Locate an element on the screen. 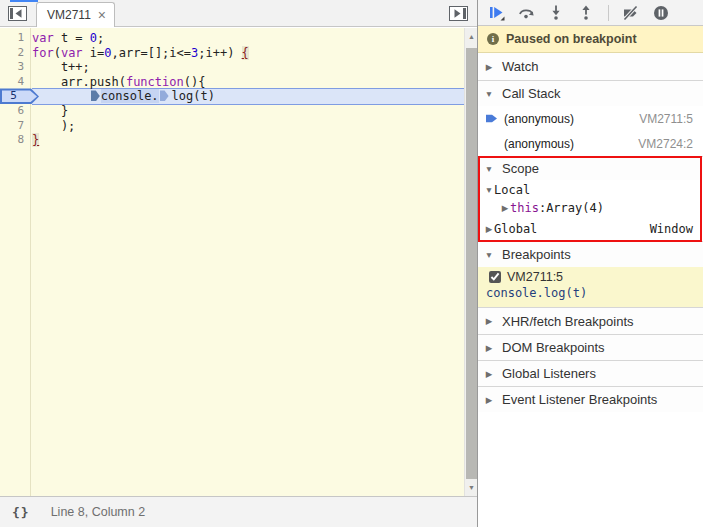 The image size is (703, 527). line-number: 1 is located at coordinates (15, 38).